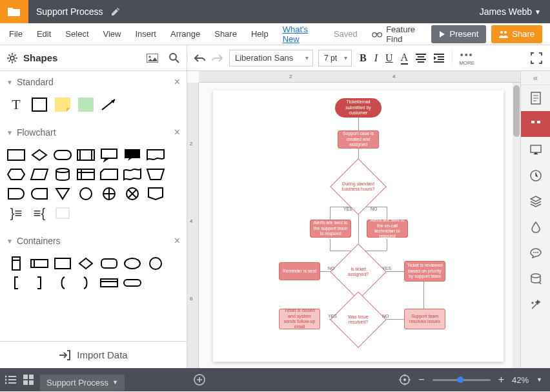  I want to click on brace-right-shape: }≡, so click(16, 213).